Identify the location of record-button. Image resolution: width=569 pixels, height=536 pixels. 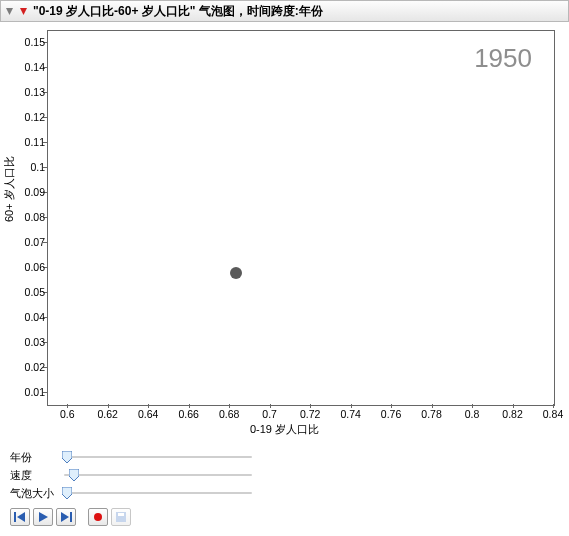
(98, 517).